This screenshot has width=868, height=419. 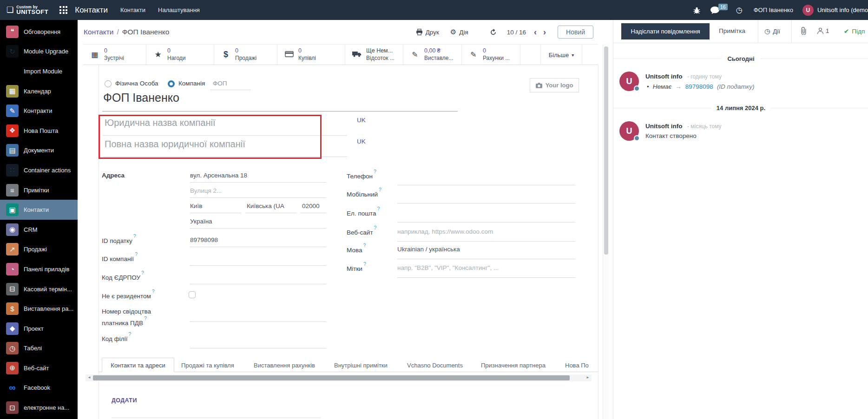 I want to click on print-button: Друк, so click(x=427, y=33).